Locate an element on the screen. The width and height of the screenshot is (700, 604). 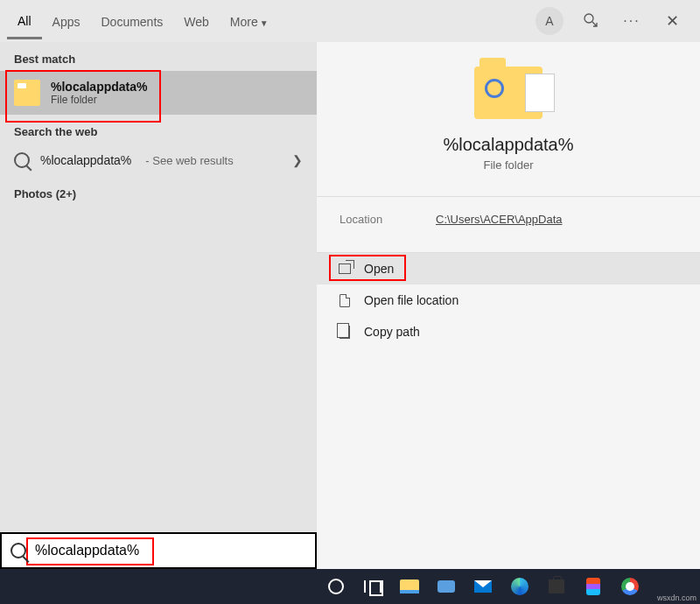
tab-all: All is located at coordinates (24, 21).